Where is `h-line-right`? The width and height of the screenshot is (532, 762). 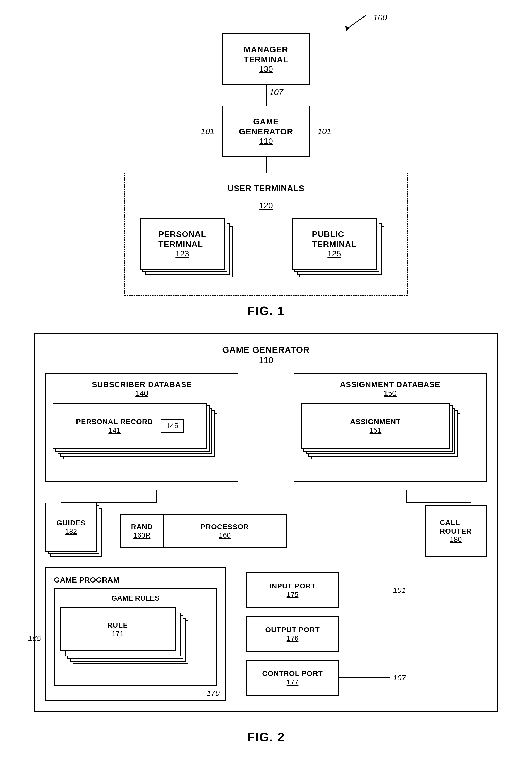 h-line-right is located at coordinates (439, 502).